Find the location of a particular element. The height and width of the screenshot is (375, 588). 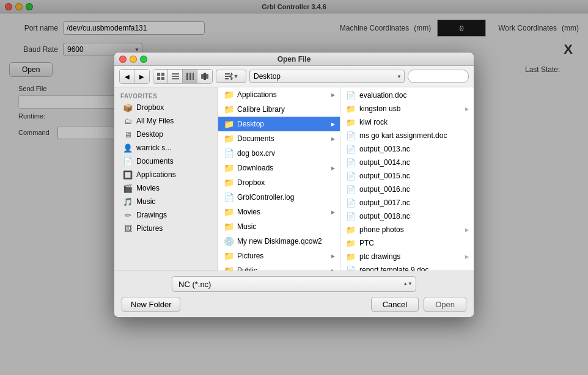

sidebar-item-movies: 🎬 Movies is located at coordinates (166, 188).